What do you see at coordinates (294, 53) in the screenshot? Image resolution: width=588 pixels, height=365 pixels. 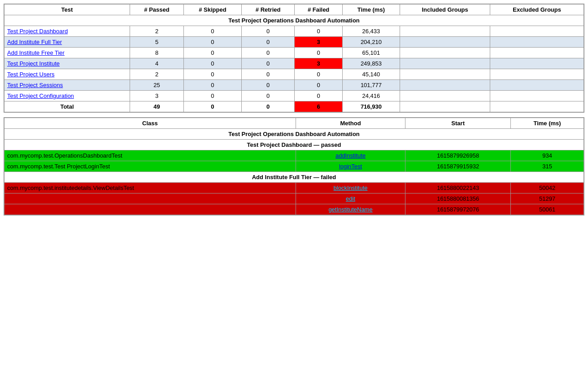 I see `summary-row: Add Institute Free Tier800065,101` at bounding box center [294, 53].